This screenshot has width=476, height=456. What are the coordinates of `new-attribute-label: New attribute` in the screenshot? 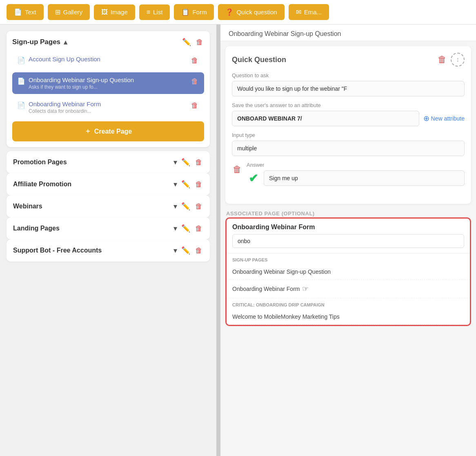 It's located at (448, 118).